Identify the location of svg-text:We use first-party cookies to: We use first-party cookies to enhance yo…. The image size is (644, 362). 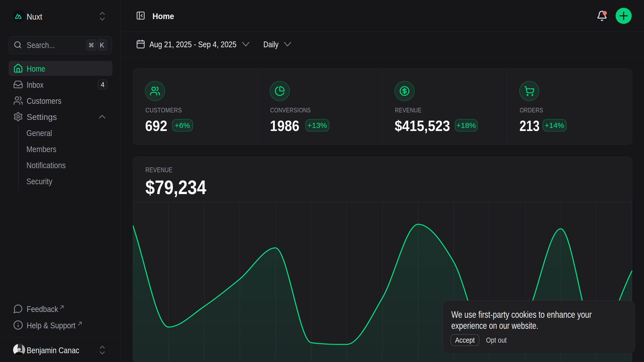
(521, 315).